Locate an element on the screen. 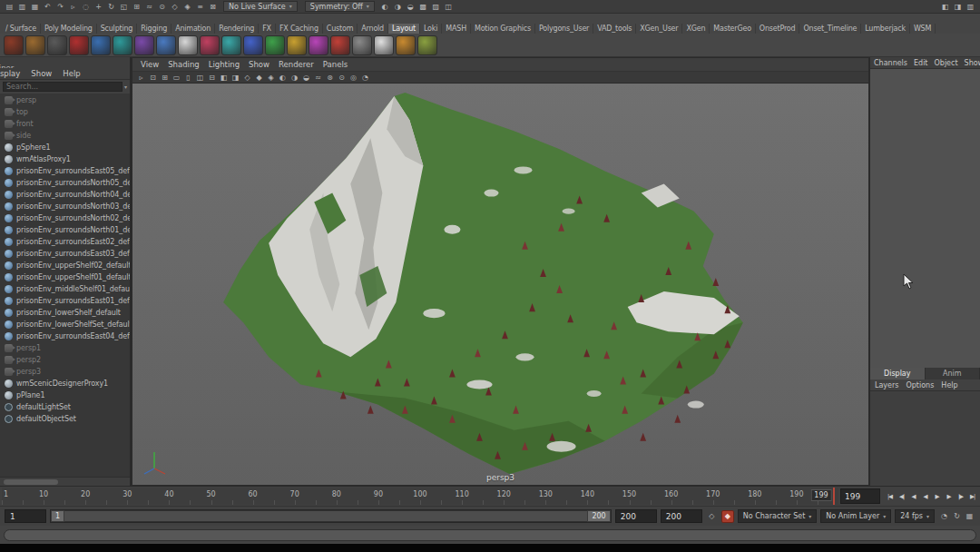 Image resolution: width=980 pixels, height=552 pixels. outliner-menu-show: Show is located at coordinates (42, 74).